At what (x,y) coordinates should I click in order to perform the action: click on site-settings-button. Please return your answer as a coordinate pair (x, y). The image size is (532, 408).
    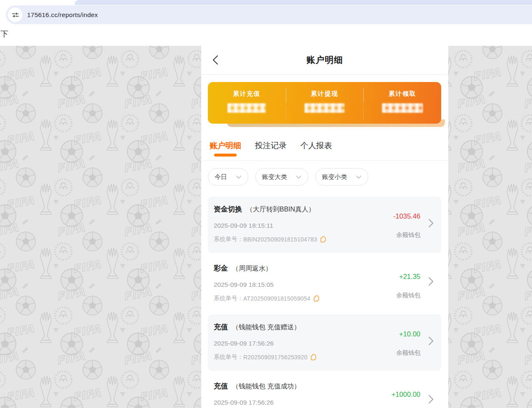
    Looking at the image, I should click on (15, 15).